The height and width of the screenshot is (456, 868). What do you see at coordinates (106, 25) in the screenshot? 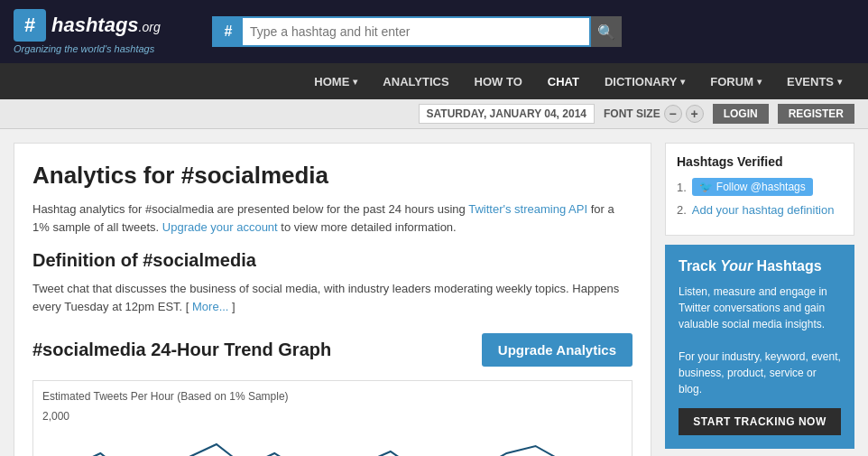
I see `logo-text: hashtags.org` at bounding box center [106, 25].